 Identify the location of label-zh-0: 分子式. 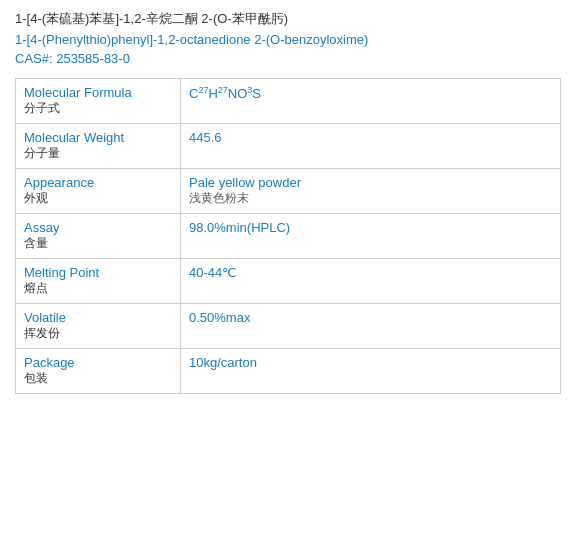
(98, 108).